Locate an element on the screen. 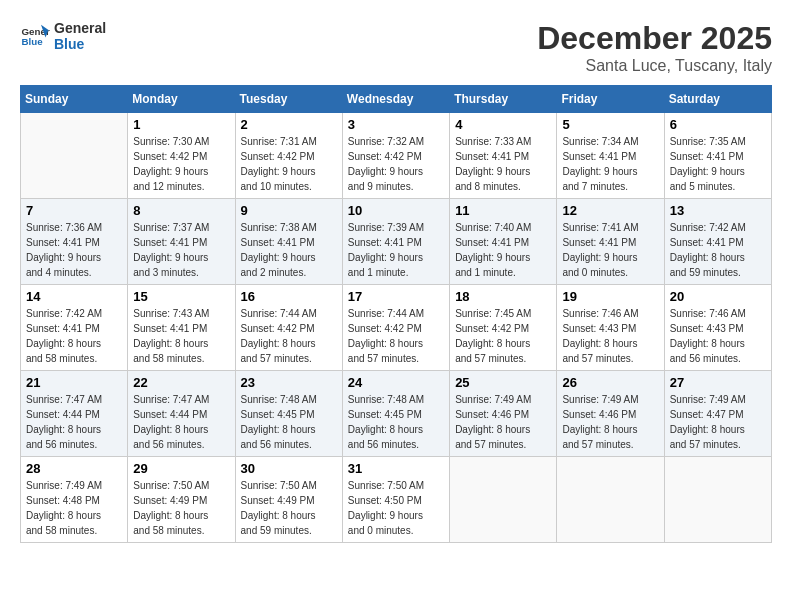 The width and height of the screenshot is (792, 612). calendar-cell: 14Sunrise: 7:42 AM Sunset: 4:41 PM Dayli… is located at coordinates (74, 328).